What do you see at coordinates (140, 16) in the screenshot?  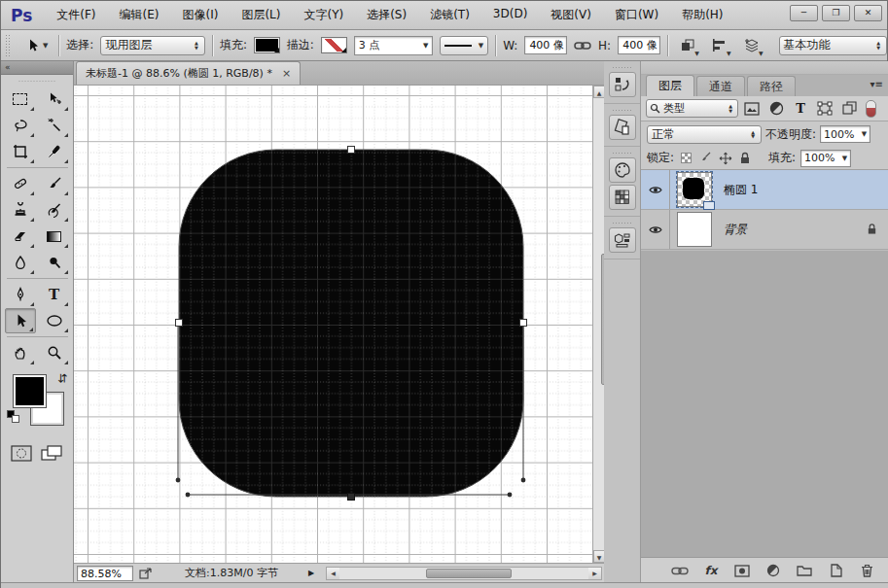 I see `menu-edit: 编辑(E)` at bounding box center [140, 16].